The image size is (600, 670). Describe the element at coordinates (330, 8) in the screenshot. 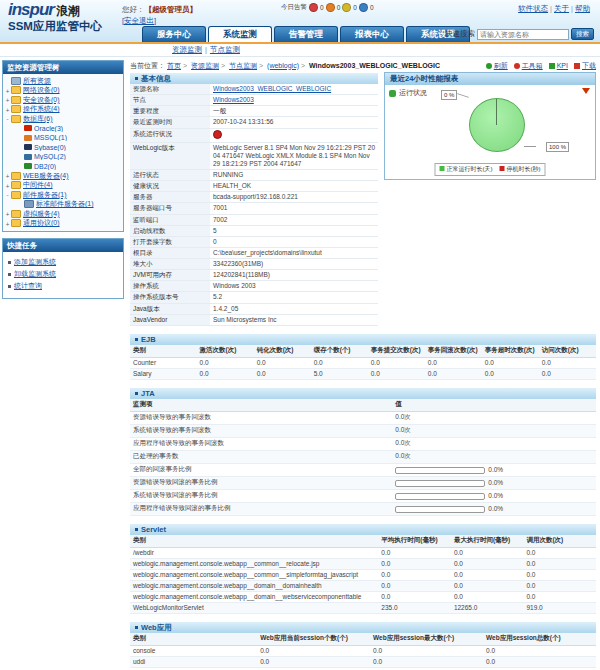

I see `alert-major-icon` at that location.